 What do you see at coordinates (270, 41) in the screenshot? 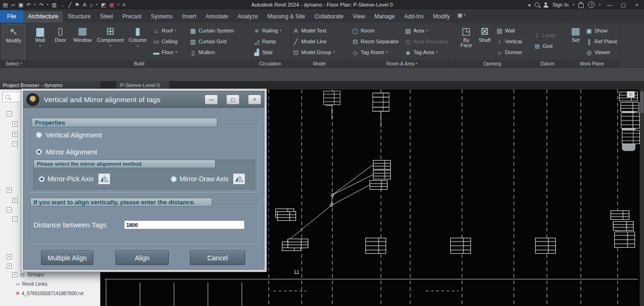
I see `ramp-button: ◿Ramp` at bounding box center [270, 41].